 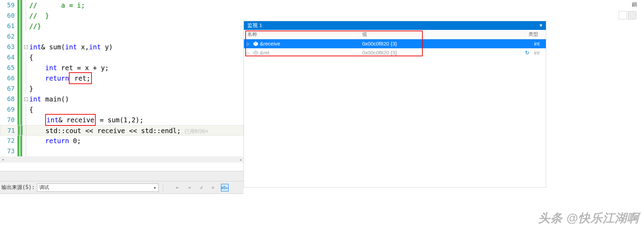 I want to click on col-name: 名称, so click(x=301, y=34).